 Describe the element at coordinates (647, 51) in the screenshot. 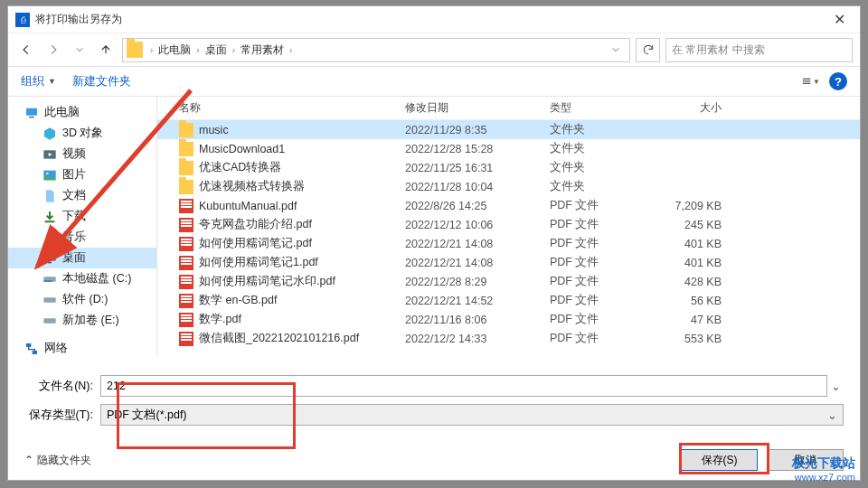

I see `refresh-button` at that location.